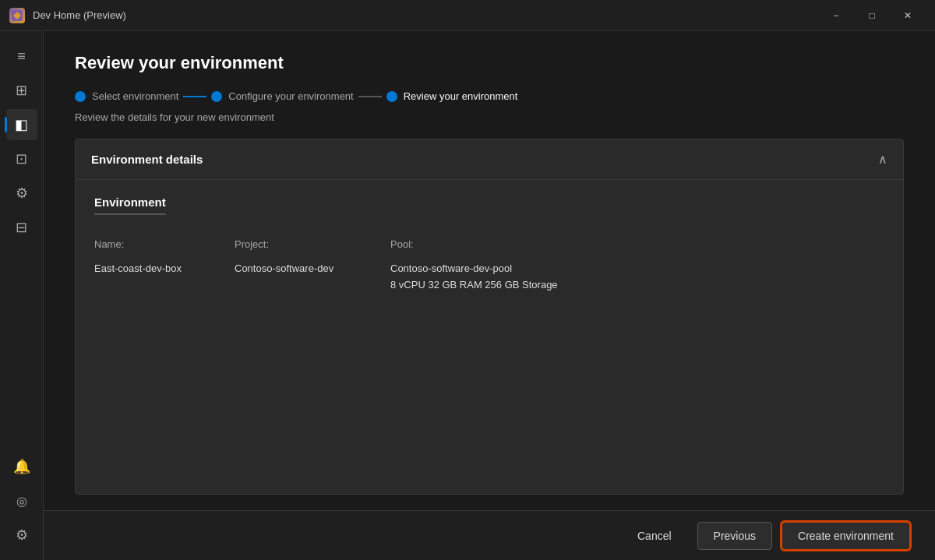 This screenshot has width=935, height=560. I want to click on titlebar: Dev Home (Preview) − □ ✕, so click(468, 16).